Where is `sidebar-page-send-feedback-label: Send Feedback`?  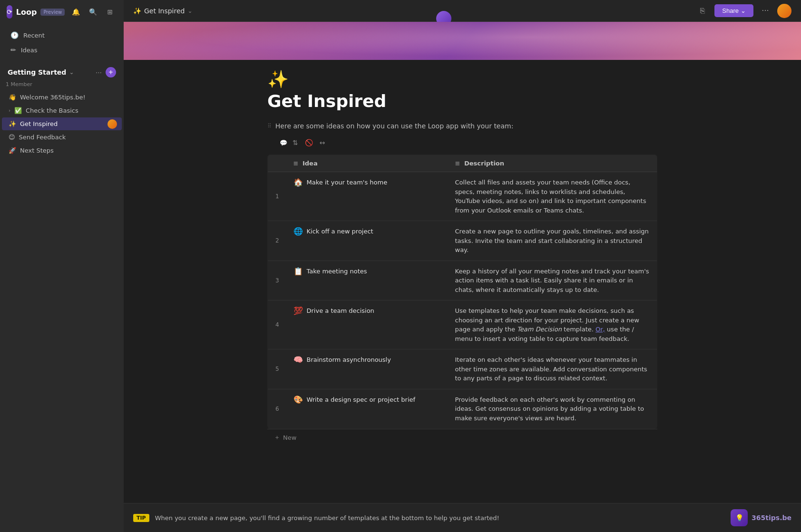 sidebar-page-send-feedback-label: Send Feedback is located at coordinates (43, 137).